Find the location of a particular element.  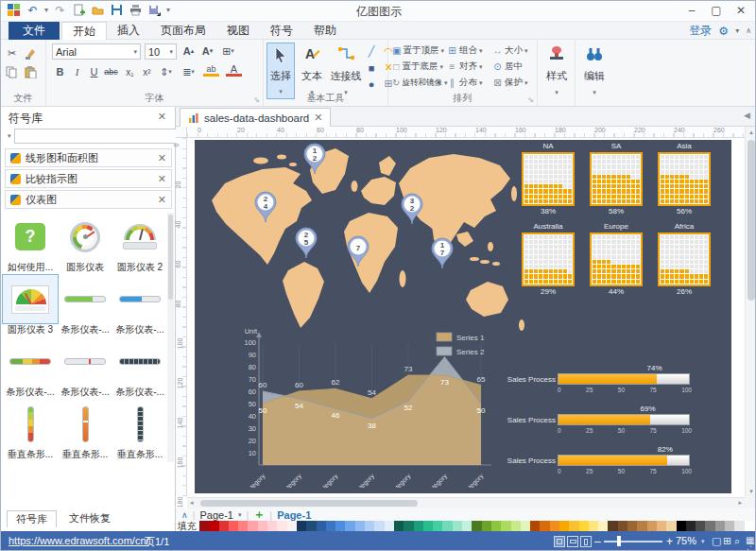

grow-font-button: A▴ is located at coordinates (189, 51).